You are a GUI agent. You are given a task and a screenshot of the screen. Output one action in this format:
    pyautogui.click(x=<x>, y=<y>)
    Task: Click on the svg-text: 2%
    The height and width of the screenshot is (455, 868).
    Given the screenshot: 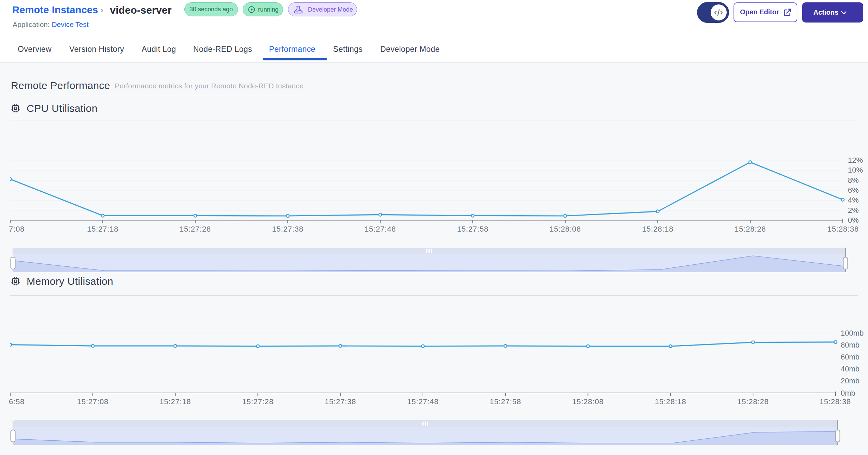 What is the action you would take?
    pyautogui.click(x=853, y=210)
    